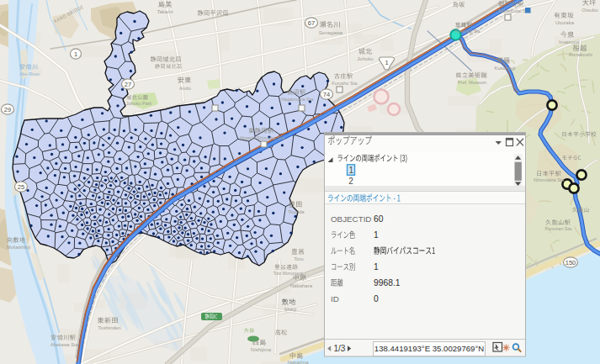 The image size is (600, 364). What do you see at coordinates (429, 348) in the screenshot?
I see `svg-text: 138.4419193°E 35.0029769°N` at bounding box center [429, 348].